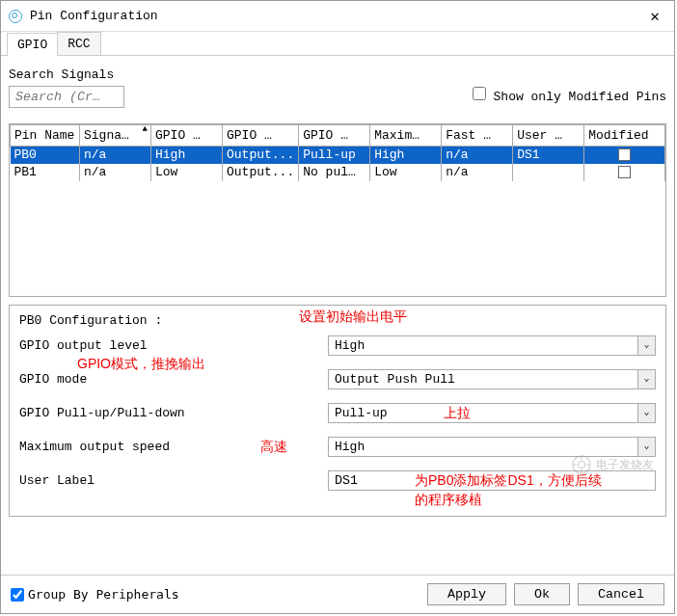 The height and width of the screenshot is (616, 677). Describe the element at coordinates (549, 173) in the screenshot. I see `cell-user` at that location.